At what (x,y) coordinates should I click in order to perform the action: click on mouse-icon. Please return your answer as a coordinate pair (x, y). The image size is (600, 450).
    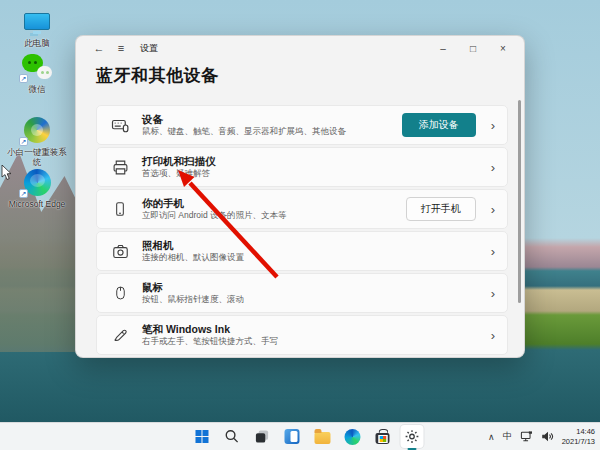
    Looking at the image, I should click on (120, 293).